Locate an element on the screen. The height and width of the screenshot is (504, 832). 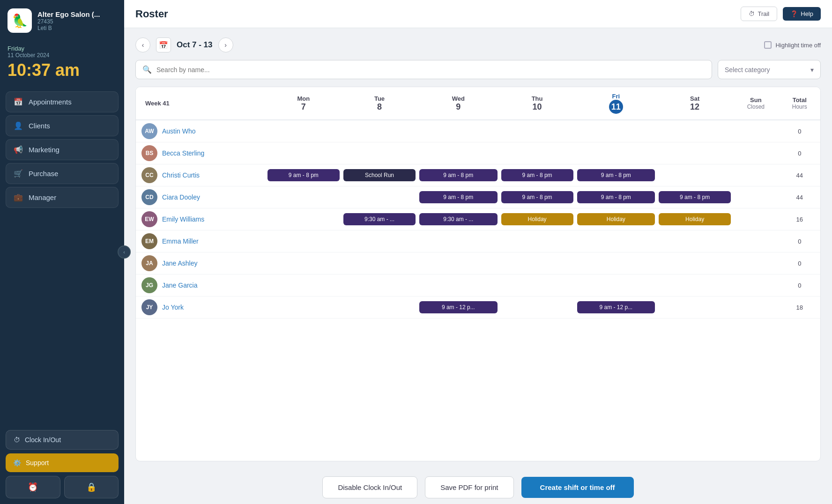
employee-name: Ciara Dooley is located at coordinates (181, 197).